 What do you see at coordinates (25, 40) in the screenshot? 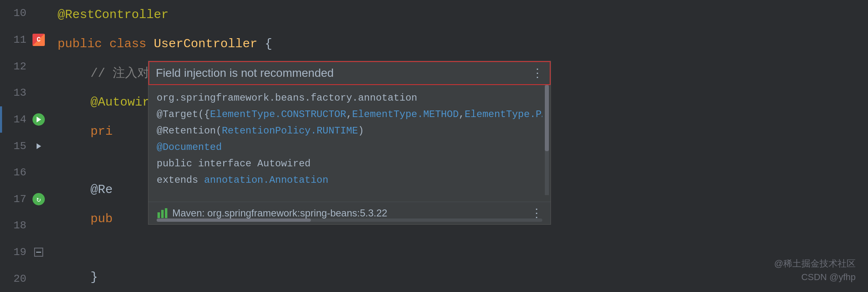
I see `gutter-row-11: 11 C` at bounding box center [25, 40].